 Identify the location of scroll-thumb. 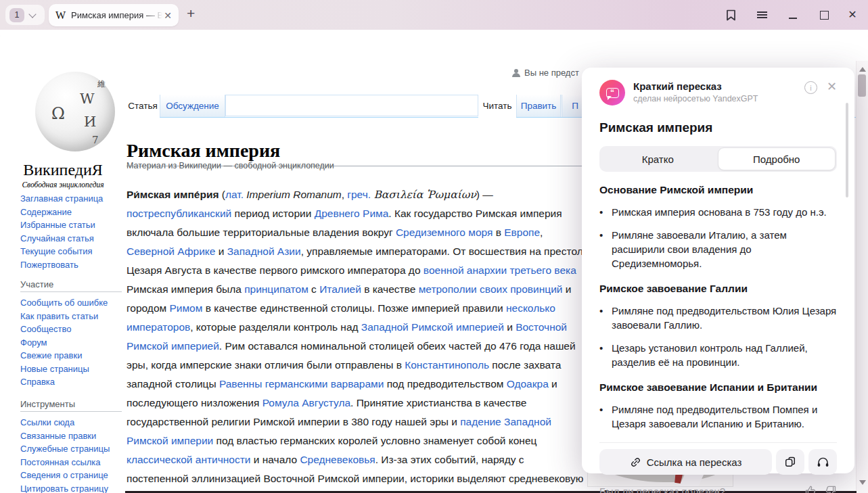
(862, 85).